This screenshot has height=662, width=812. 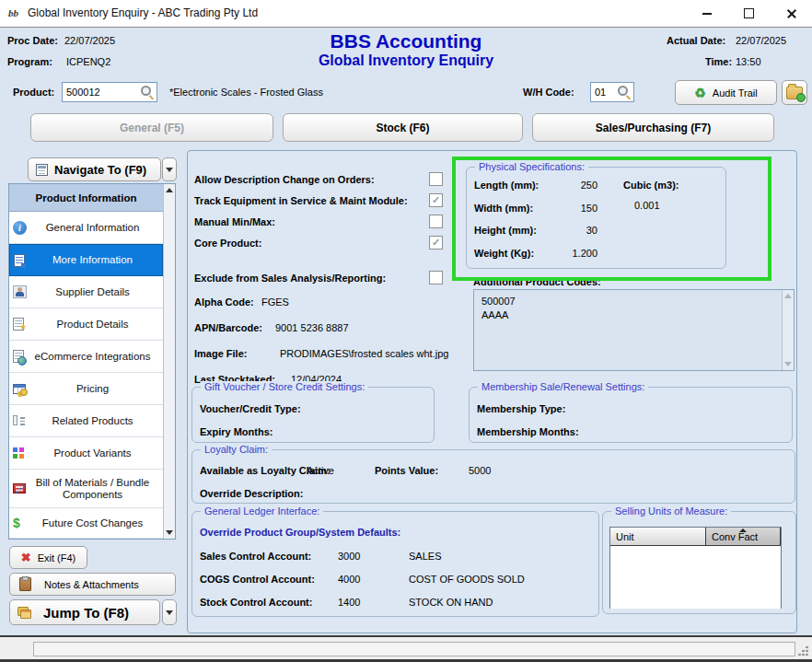 What do you see at coordinates (93, 228) in the screenshot?
I see `sidebar-item-label: General Information` at bounding box center [93, 228].